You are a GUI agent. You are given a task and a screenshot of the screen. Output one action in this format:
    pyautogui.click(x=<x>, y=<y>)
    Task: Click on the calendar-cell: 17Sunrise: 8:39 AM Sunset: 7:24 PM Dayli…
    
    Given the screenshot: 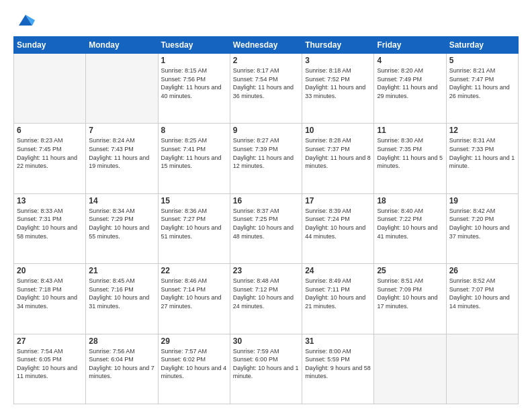 What is the action you would take?
    pyautogui.click(x=339, y=228)
    